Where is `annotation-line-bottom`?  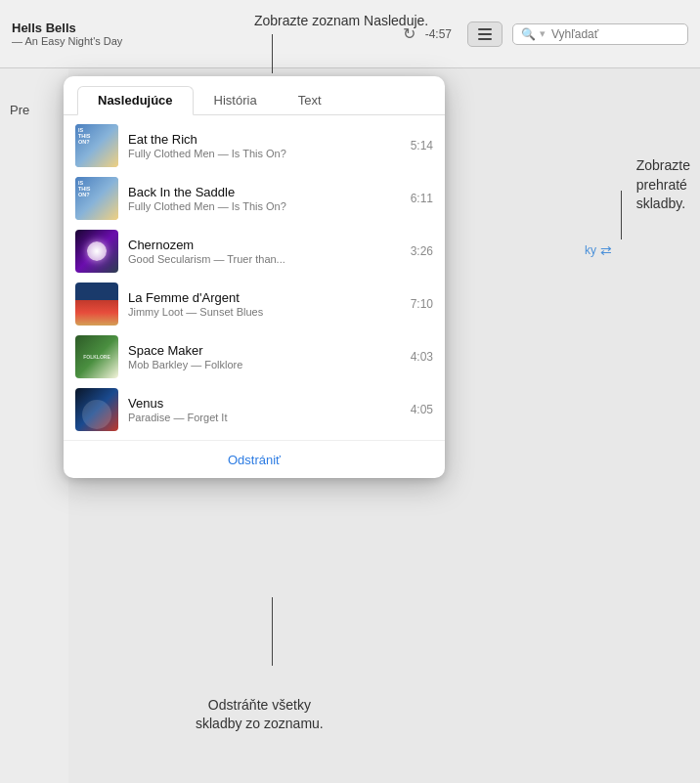
annotation-line-bottom is located at coordinates (272, 631).